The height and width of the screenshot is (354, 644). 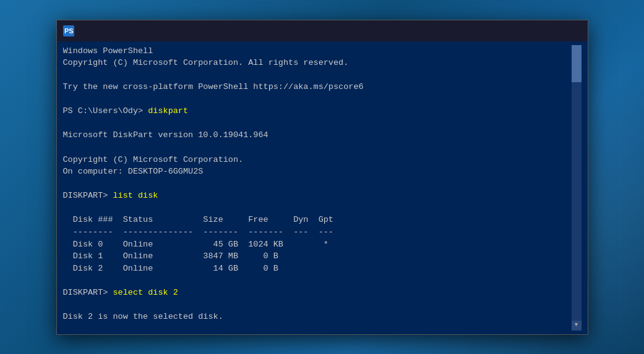 What do you see at coordinates (69, 31) in the screenshot?
I see `svg-text: PS` at bounding box center [69, 31].